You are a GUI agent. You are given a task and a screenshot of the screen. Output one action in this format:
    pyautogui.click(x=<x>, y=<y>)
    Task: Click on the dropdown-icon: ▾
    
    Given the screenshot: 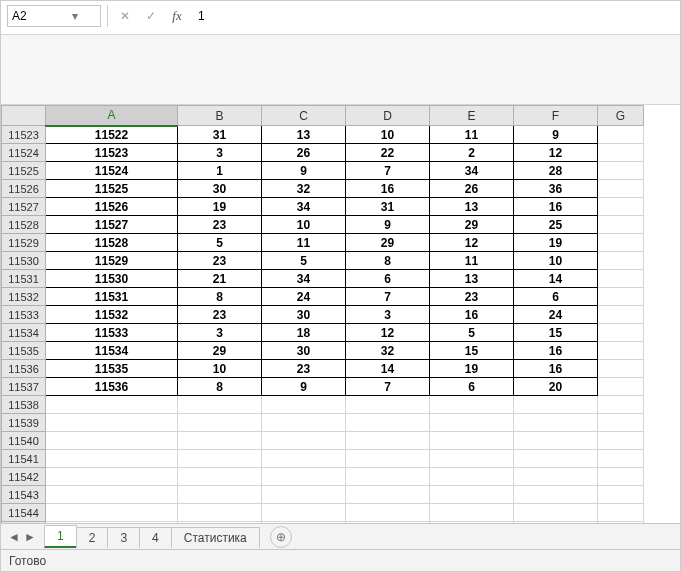 What is the action you would take?
    pyautogui.click(x=75, y=16)
    